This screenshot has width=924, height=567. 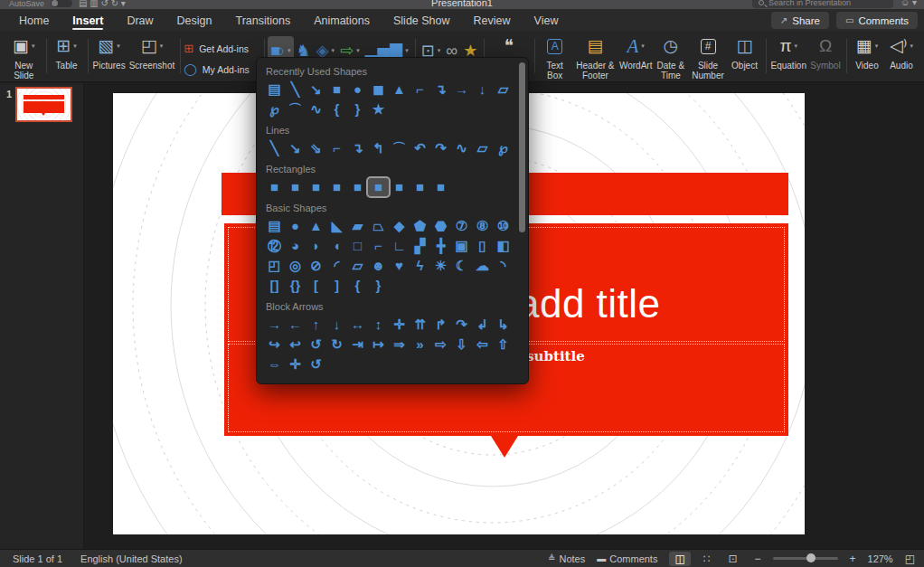 I want to click on trapezoid-shape: ⏢, so click(x=378, y=226).